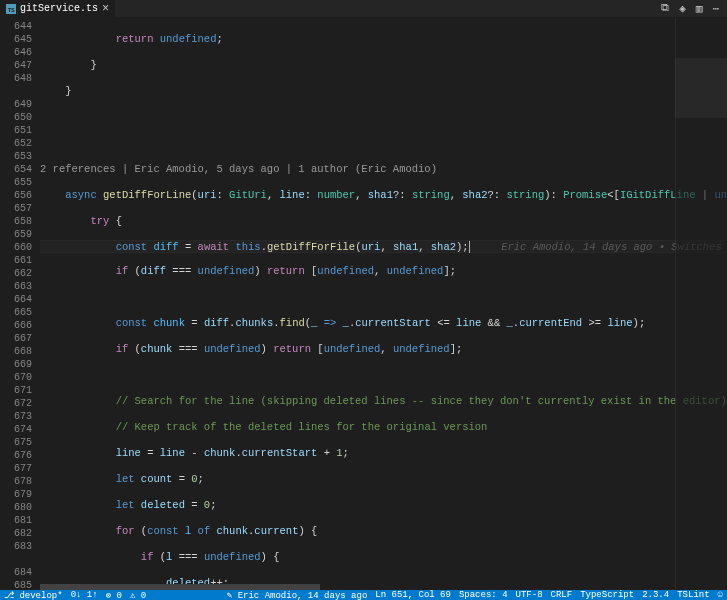 This screenshot has height=600, width=727. I want to click on line-number: 651, so click(16, 130).